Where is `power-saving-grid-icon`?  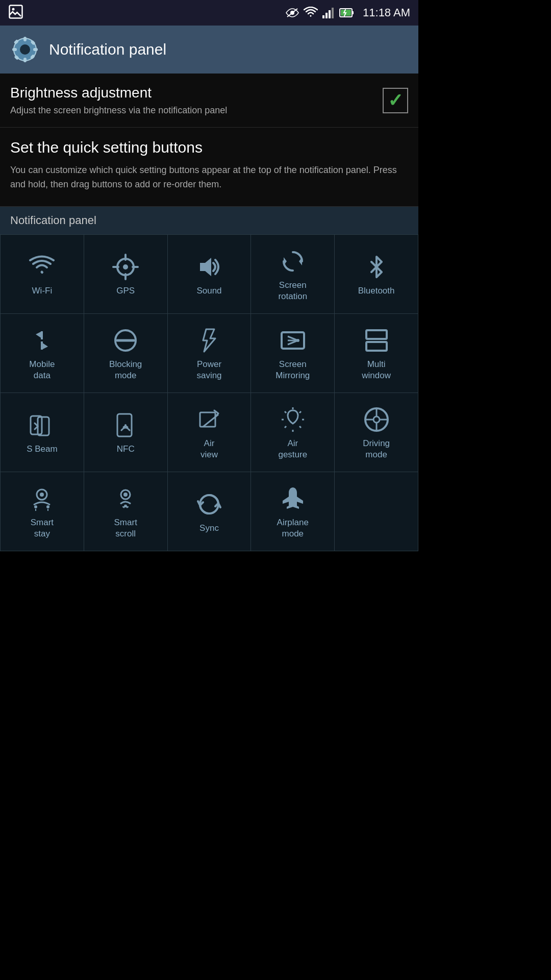
power-saving-grid-icon is located at coordinates (209, 340).